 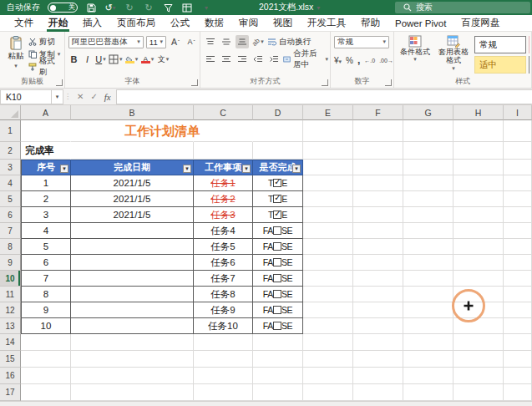 What do you see at coordinates (168, 59) in the screenshot?
I see `phonetic-dropdown-icon: ▾` at bounding box center [168, 59].